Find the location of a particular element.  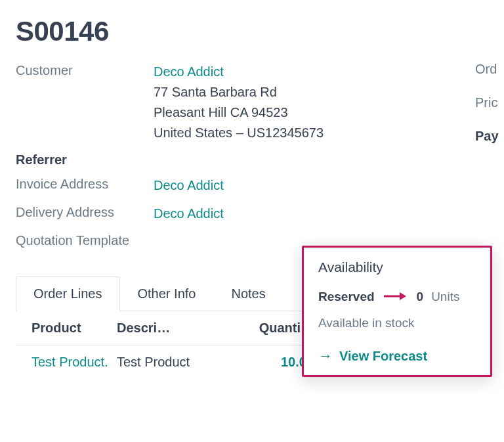

customer-label: Customer is located at coordinates (85, 70).